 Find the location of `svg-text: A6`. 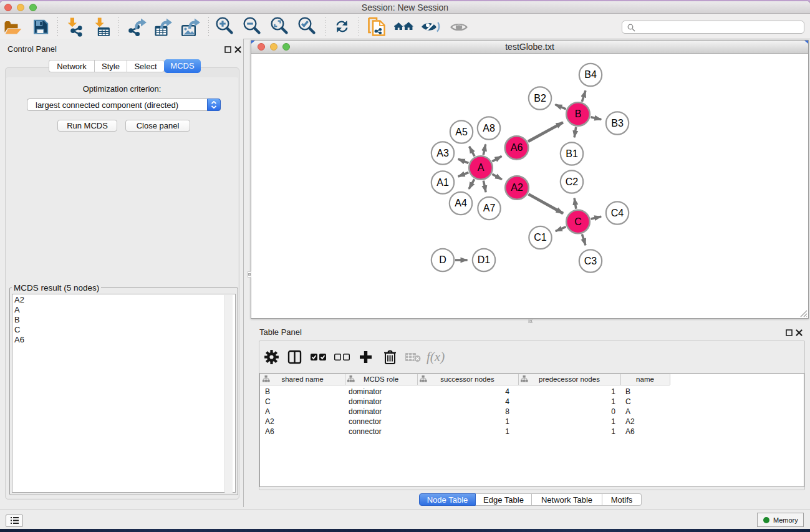

svg-text: A6 is located at coordinates (517, 147).